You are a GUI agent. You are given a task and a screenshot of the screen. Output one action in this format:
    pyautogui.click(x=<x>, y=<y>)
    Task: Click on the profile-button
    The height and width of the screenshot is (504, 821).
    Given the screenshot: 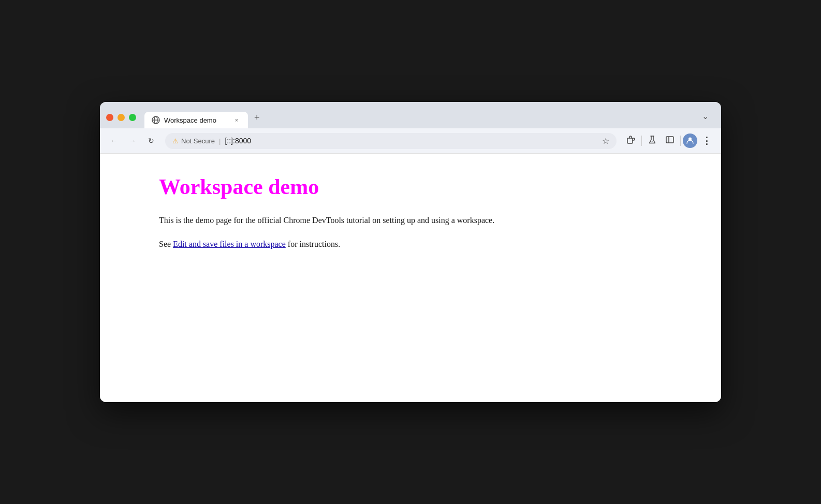 What is the action you would take?
    pyautogui.click(x=690, y=141)
    